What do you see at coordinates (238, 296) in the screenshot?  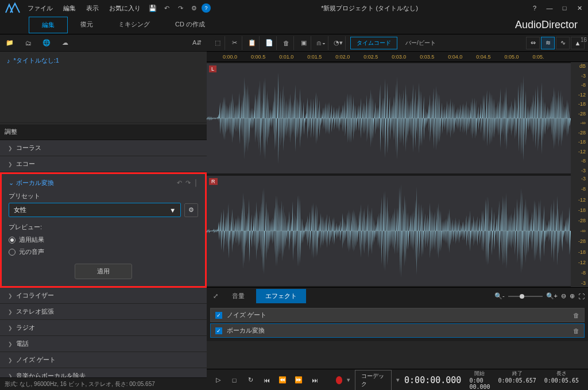 I see `tab-volume: 音量` at bounding box center [238, 296].